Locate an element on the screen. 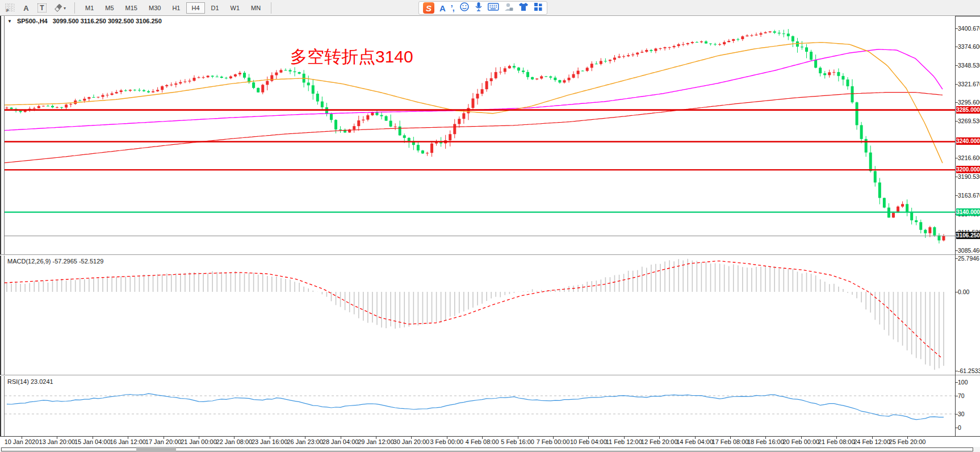  ime-account-icon is located at coordinates (509, 8).